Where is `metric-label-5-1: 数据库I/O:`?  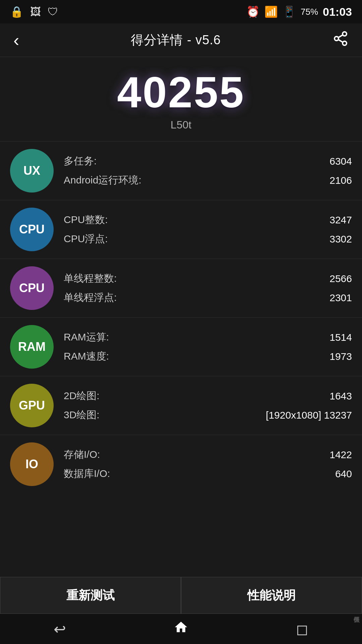
metric-label-5-1: 数据库I/O: is located at coordinates (87, 474).